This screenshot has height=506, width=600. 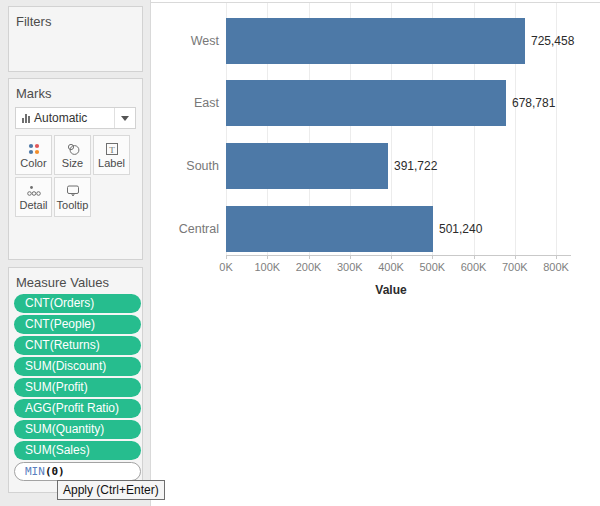 I want to click on x-tick-label: 500K, so click(x=432, y=267).